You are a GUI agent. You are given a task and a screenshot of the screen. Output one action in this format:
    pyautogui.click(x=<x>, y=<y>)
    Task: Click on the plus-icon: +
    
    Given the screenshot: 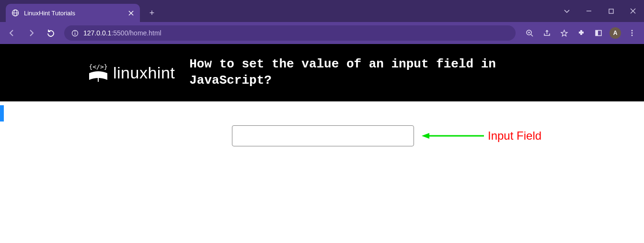 What is the action you would take?
    pyautogui.click(x=152, y=13)
    